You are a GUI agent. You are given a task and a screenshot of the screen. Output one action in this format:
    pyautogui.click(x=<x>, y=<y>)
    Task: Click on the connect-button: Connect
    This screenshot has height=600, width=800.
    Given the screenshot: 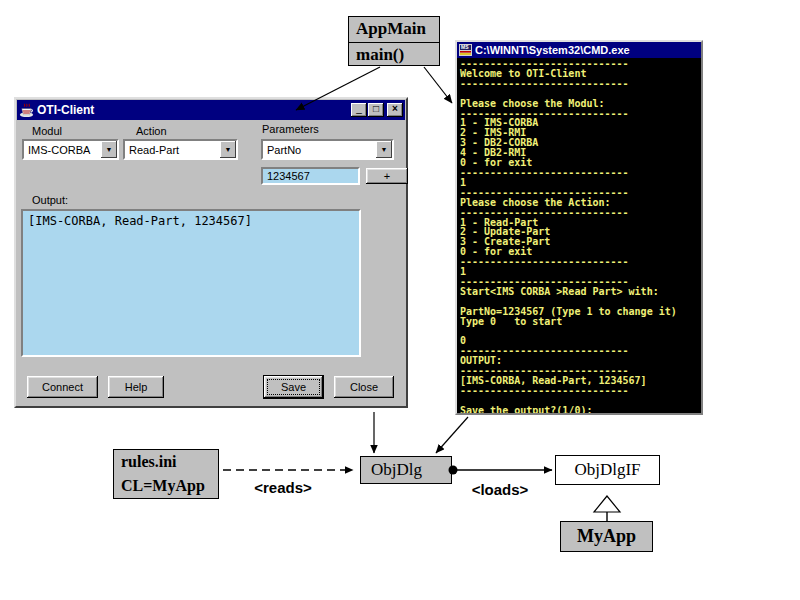 What is the action you would take?
    pyautogui.click(x=62, y=387)
    